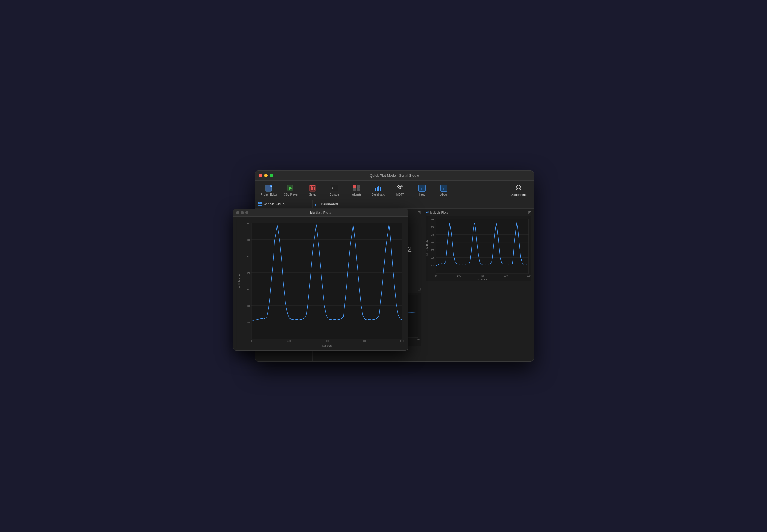 The image size is (767, 532). Describe the element at coordinates (394, 191) in the screenshot. I see `toolbar: Project Editor CSV Player` at that location.